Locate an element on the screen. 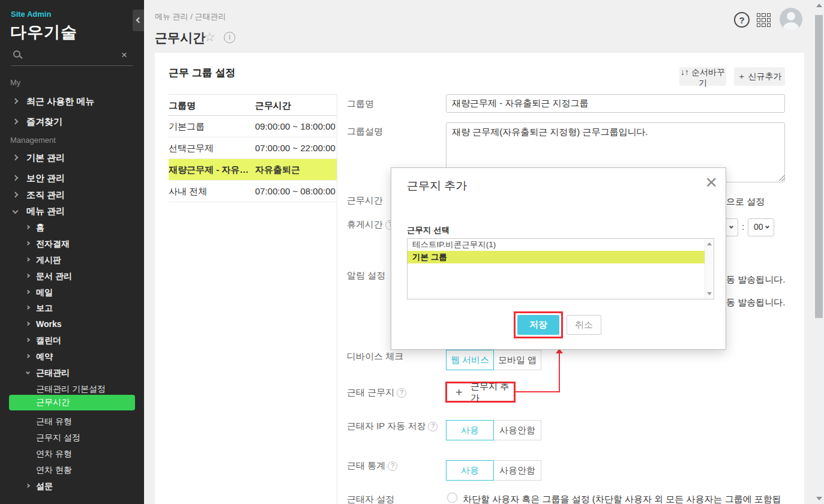 This screenshot has width=824, height=504. sidebar-item-work-hours-active: 근무시간 is located at coordinates (72, 403).